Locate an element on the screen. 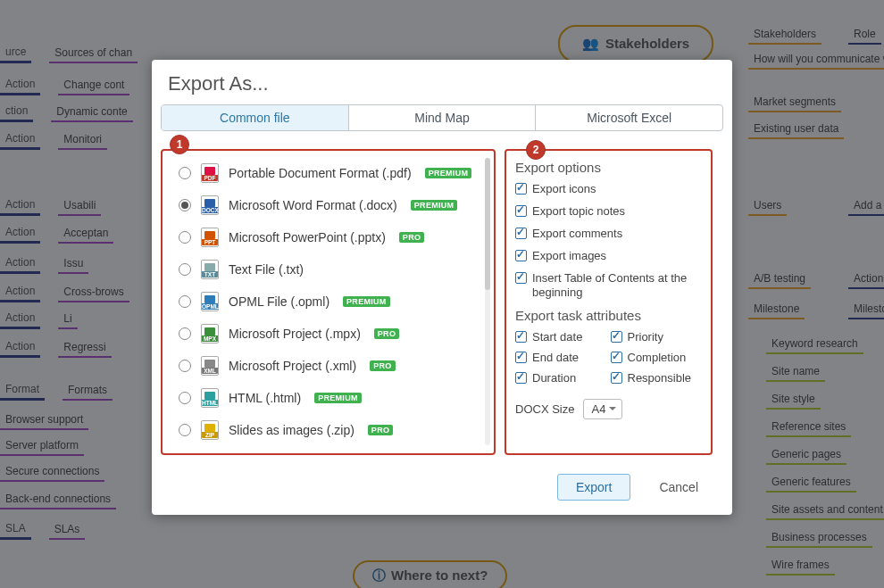 This screenshot has height=588, width=884. modal-title: Export As... is located at coordinates (442, 82).